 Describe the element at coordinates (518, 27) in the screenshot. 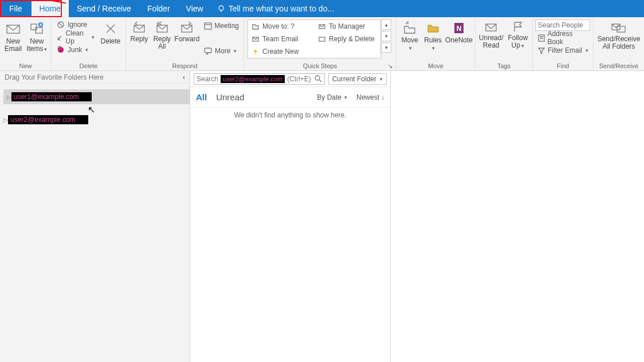

I see `flag-icon` at that location.